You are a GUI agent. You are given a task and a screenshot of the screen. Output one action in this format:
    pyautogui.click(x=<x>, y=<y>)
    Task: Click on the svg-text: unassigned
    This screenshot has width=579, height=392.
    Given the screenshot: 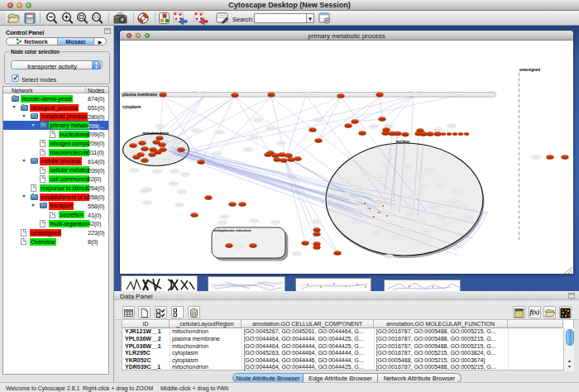 What is the action you would take?
    pyautogui.click(x=529, y=69)
    